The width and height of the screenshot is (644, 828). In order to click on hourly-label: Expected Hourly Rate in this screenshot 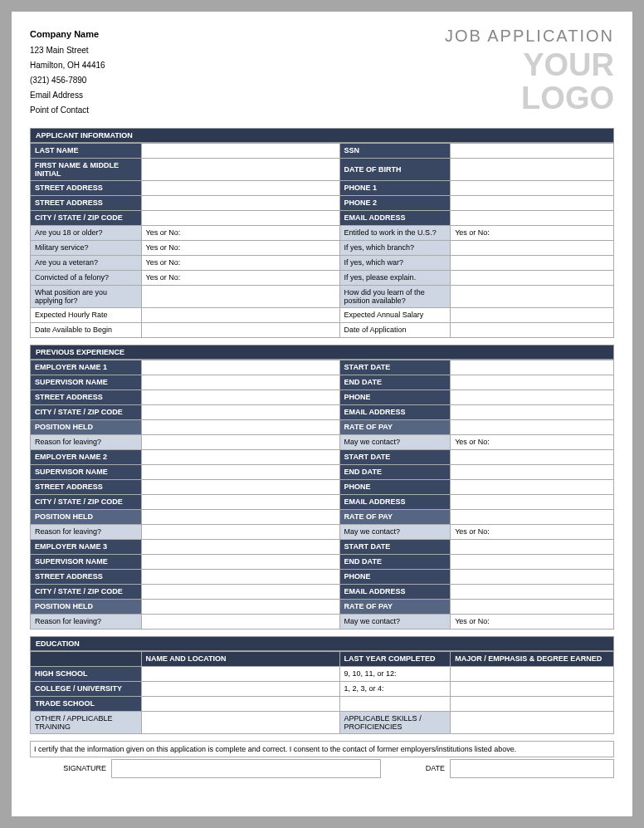, I will do `click(86, 315)`.